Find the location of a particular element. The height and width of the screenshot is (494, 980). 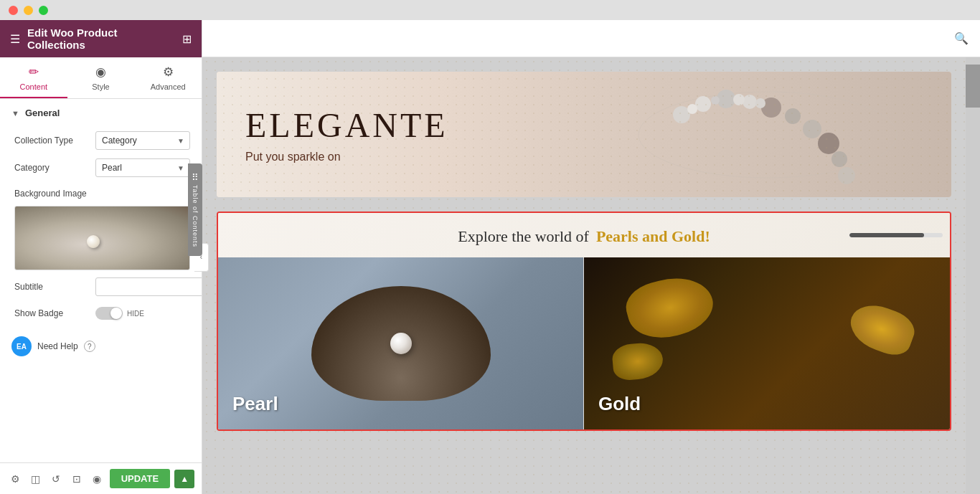

banner-content: ELEGANTE Put you sparkle on is located at coordinates (347, 135).